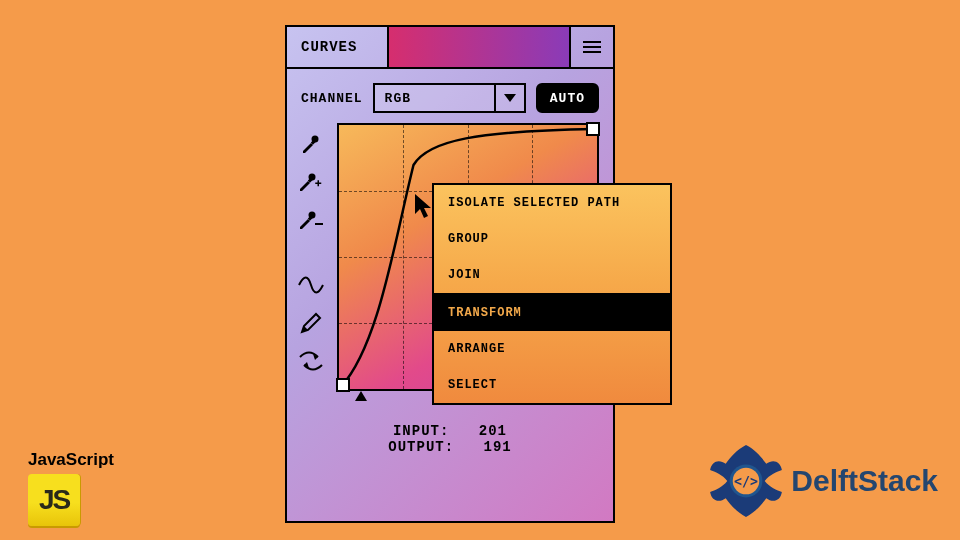  Describe the element at coordinates (311, 285) in the screenshot. I see `smooth-curve-tool` at that location.